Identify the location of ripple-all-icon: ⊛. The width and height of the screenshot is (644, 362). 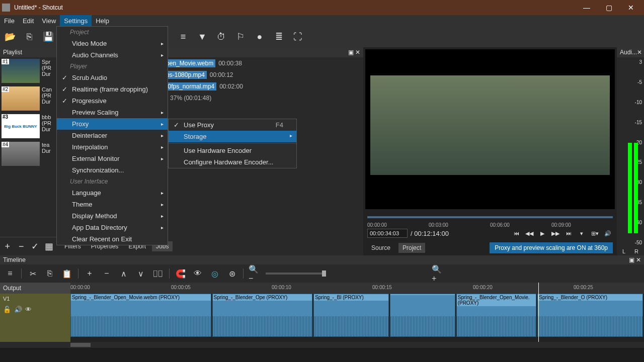
(232, 274).